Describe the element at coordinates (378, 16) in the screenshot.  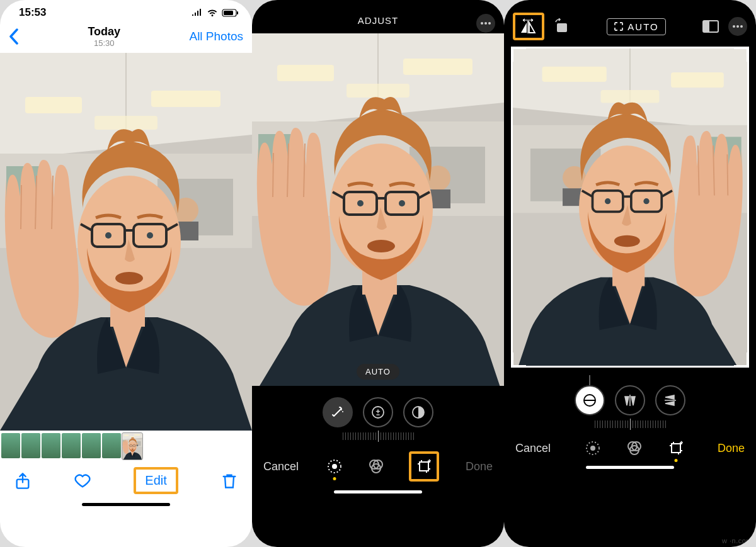
I see `edit-top-bar: ADJUST` at that location.